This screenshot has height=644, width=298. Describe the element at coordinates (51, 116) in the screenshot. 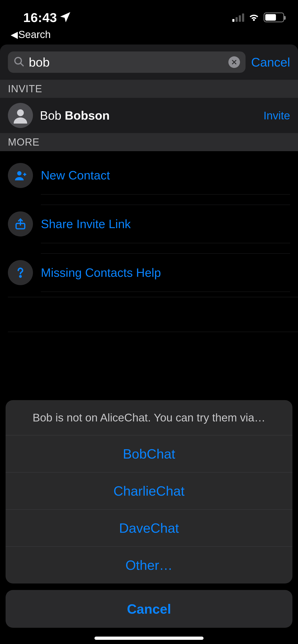

I see `contact-first-name: Bob` at that location.